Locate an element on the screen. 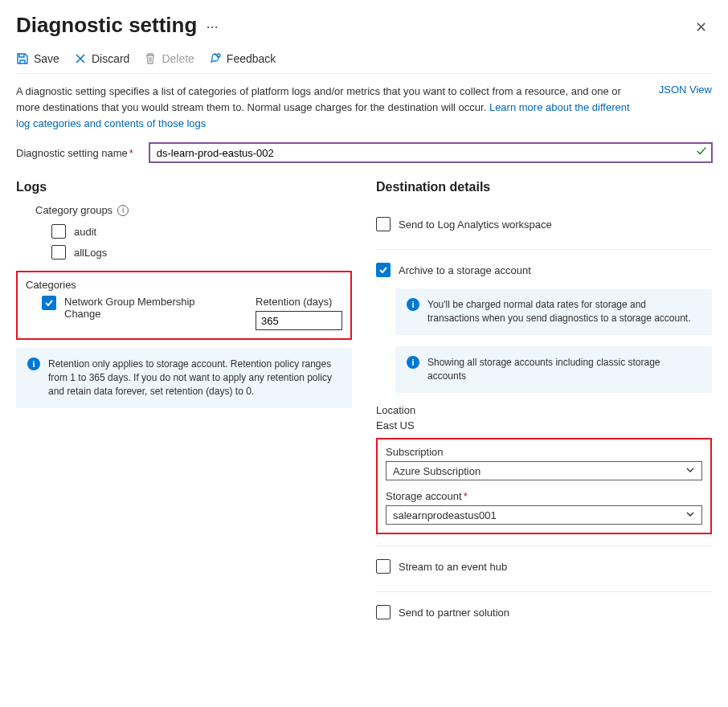  subscription-label: Subscription is located at coordinates (544, 452).